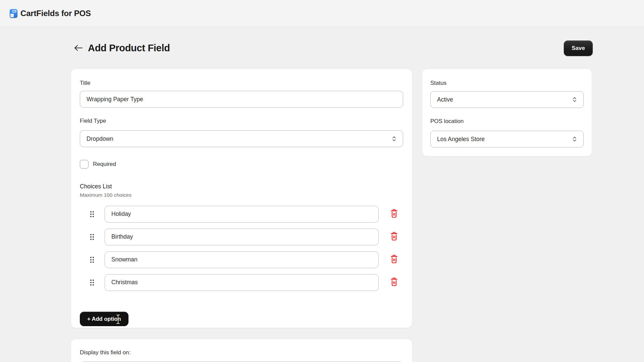 This screenshot has width=644, height=362. I want to click on field-type-value: Dropdown, so click(100, 139).